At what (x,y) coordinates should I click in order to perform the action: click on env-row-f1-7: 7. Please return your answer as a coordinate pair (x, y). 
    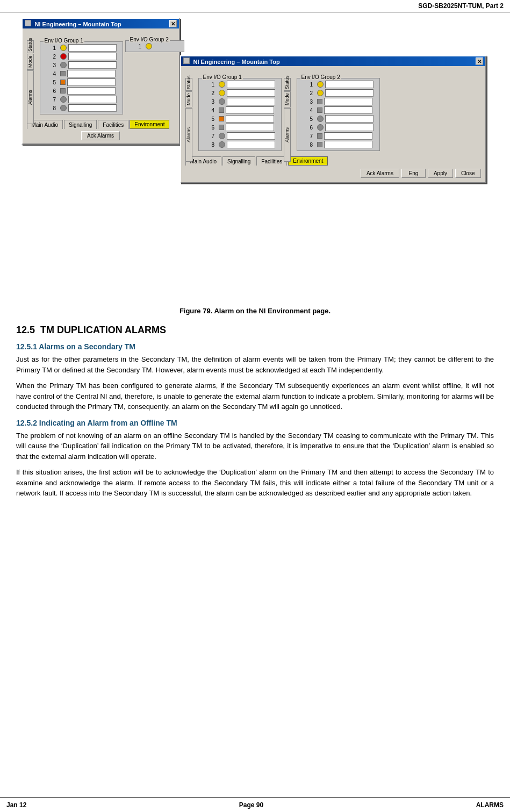
    Looking at the image, I should click on (240, 136).